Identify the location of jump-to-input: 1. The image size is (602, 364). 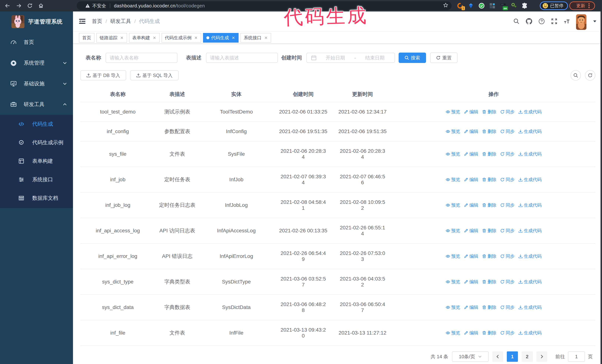
(576, 356).